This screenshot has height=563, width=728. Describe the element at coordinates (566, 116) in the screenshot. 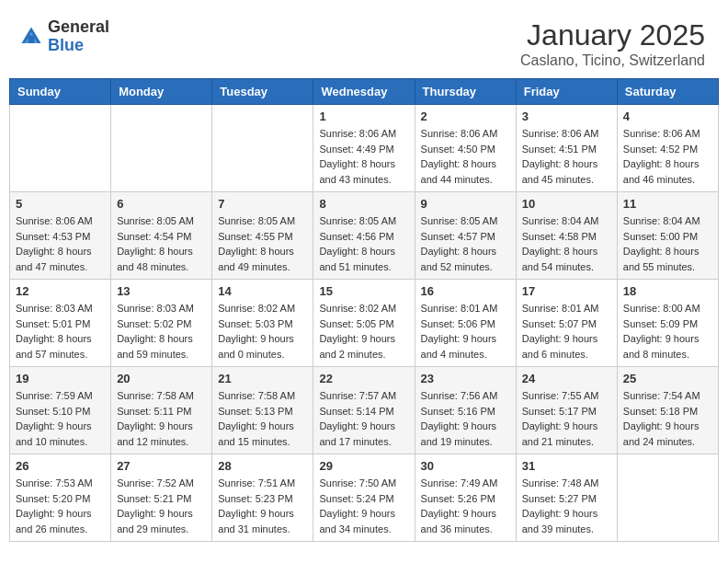

I see `day-number: 3` at that location.